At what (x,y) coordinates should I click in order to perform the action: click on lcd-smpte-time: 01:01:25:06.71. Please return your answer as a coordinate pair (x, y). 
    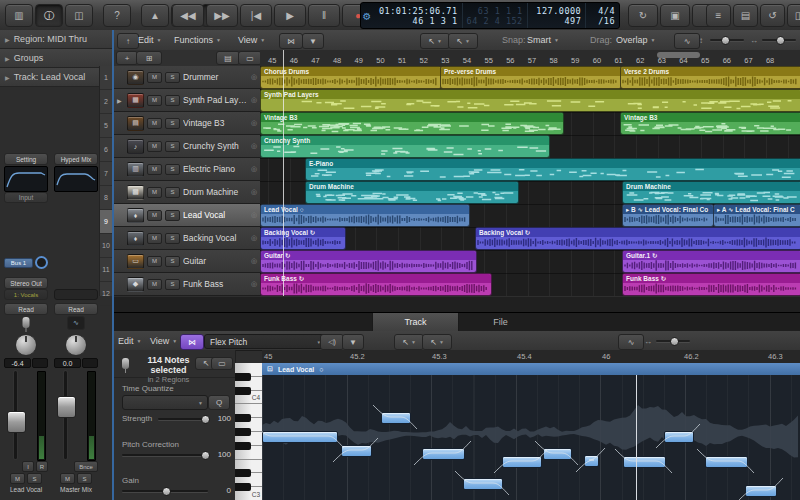
    Looking at the image, I should click on (416, 11).